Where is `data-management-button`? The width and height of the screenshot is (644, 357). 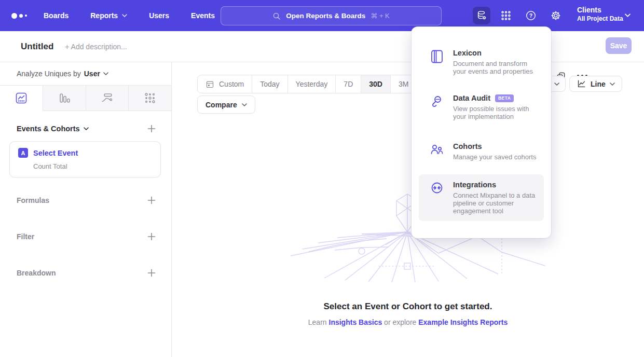
data-management-button is located at coordinates (482, 16).